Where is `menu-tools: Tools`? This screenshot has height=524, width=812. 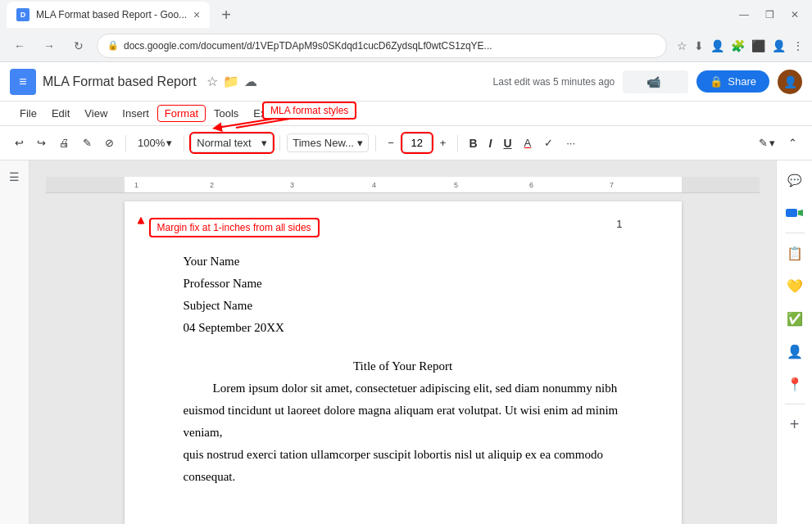 menu-tools: Tools is located at coordinates (226, 113).